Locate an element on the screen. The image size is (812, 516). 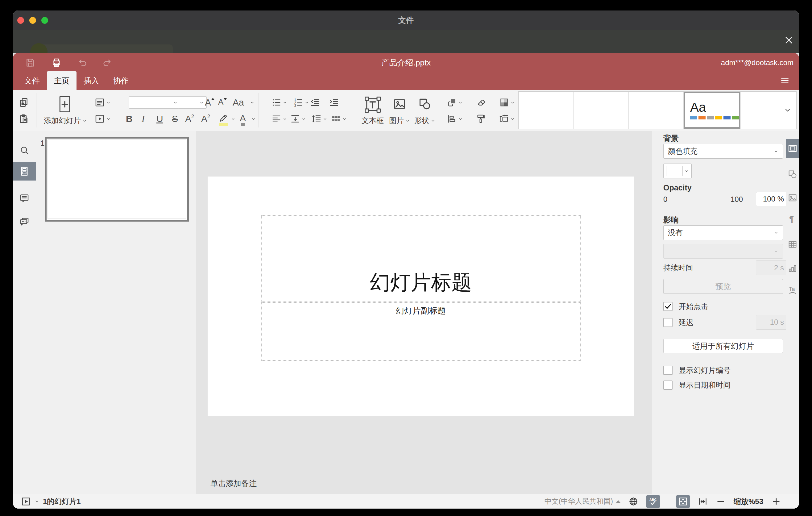
decrease-indent-icon is located at coordinates (315, 103).